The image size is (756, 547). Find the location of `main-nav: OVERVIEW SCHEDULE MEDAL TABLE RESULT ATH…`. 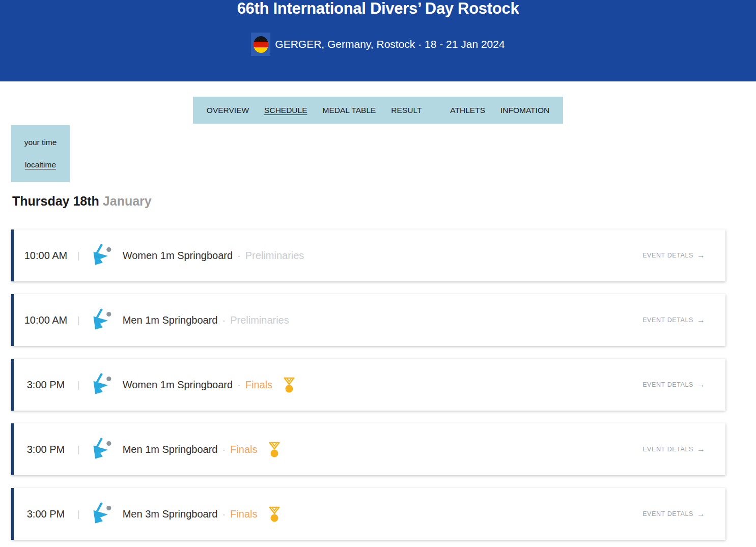

main-nav: OVERVIEW SCHEDULE MEDAL TABLE RESULT ATH… is located at coordinates (378, 110).